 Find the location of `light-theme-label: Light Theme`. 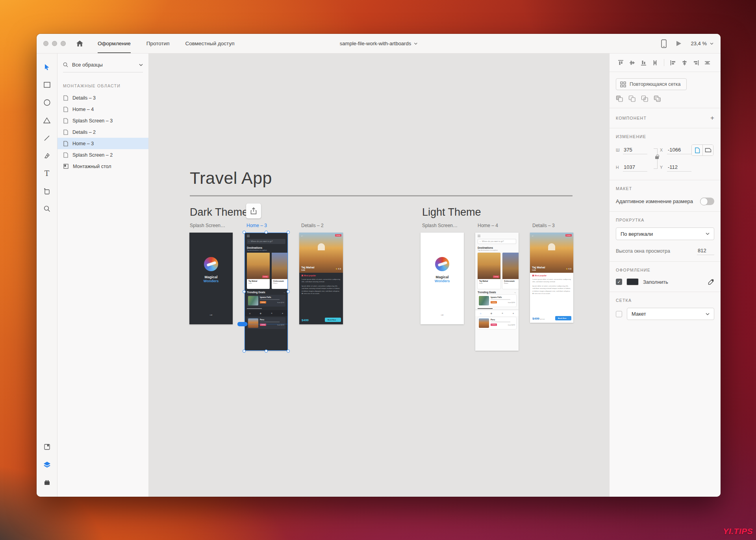

light-theme-label: Light Theme is located at coordinates (452, 213).